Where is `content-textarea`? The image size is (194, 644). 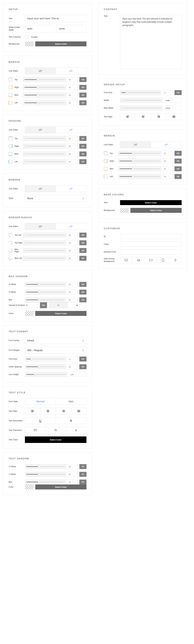 content-textarea is located at coordinates (151, 42).